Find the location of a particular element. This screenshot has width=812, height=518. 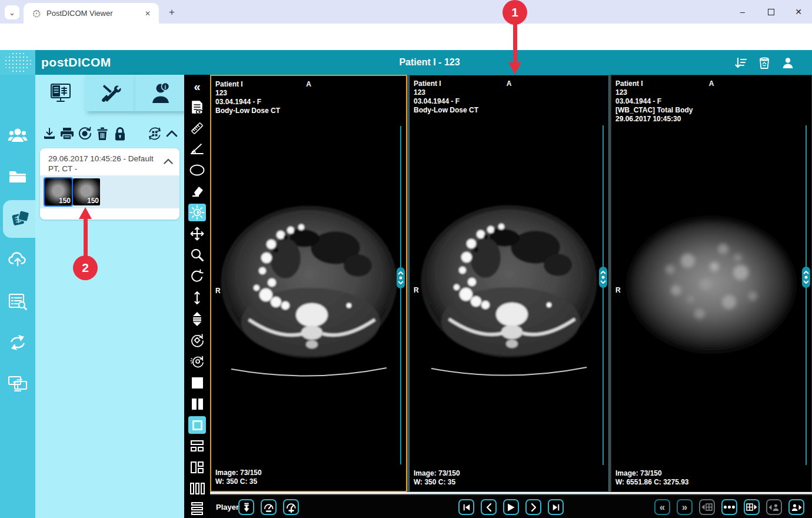

new-tab-button: + is located at coordinates (172, 12).